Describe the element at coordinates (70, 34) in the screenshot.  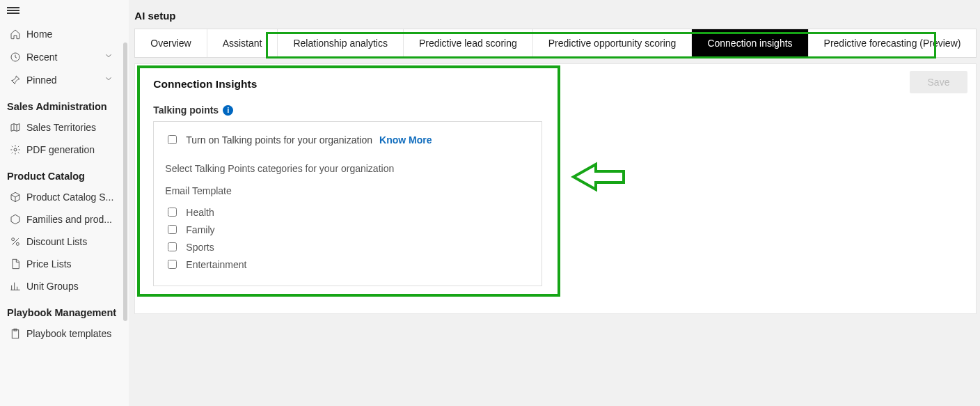
I see `nav-home-label: Home` at that location.